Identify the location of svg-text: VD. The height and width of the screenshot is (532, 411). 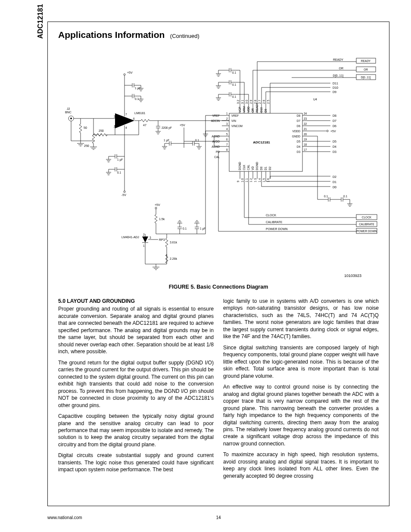
(252, 168).